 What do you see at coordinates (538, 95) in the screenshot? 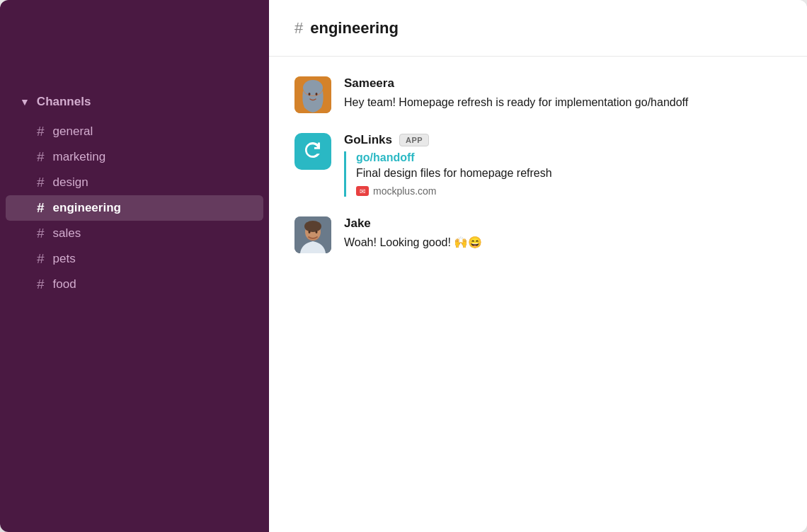
I see `message-msg1: Sameera Hey team! Homepage refresh is re…` at bounding box center [538, 95].